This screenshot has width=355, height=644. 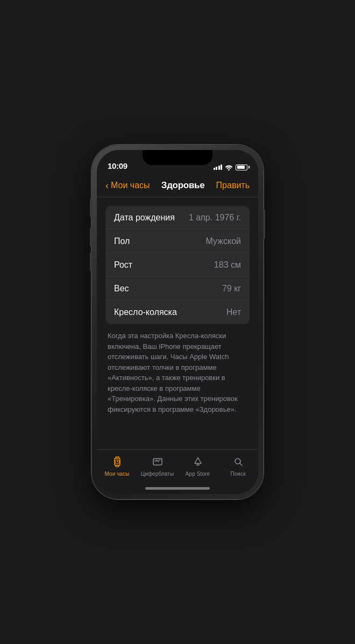 I want to click on tab-watch-faces: Циферблаты, so click(x=157, y=466).